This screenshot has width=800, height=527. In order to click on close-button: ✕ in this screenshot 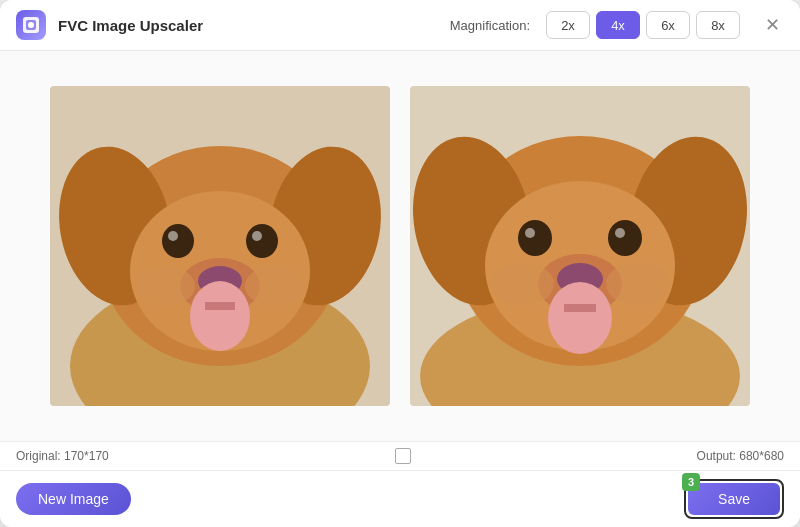, I will do `click(772, 25)`.